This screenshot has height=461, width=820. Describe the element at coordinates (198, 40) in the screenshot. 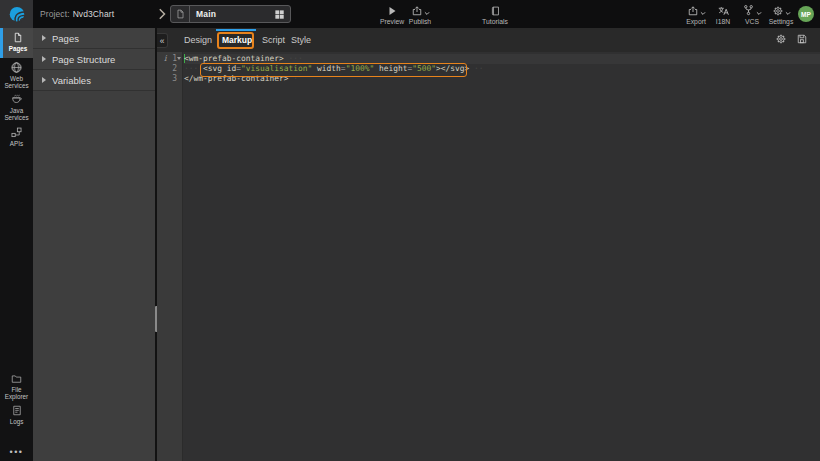

I see `tab-design: Design` at that location.